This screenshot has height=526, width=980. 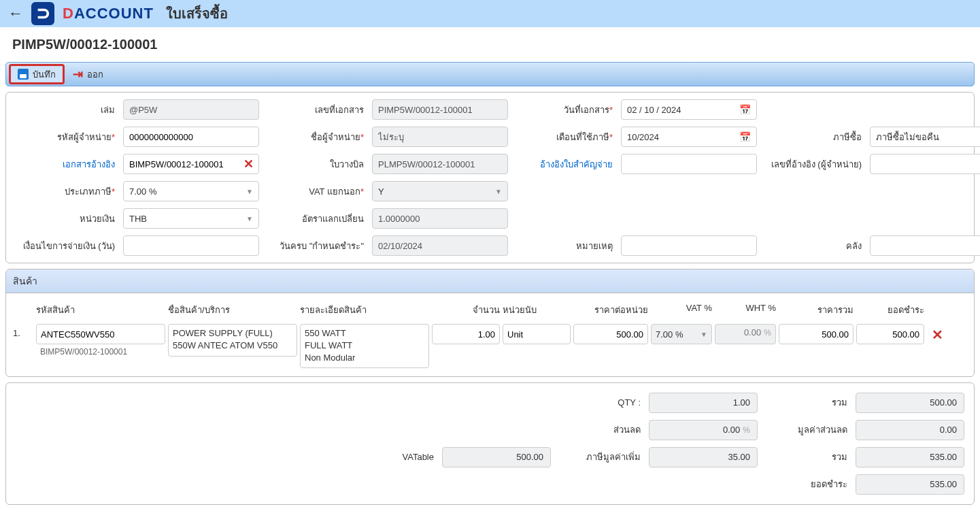 What do you see at coordinates (600, 403) in the screenshot?
I see `qty-total-label: QTY :` at bounding box center [600, 403].